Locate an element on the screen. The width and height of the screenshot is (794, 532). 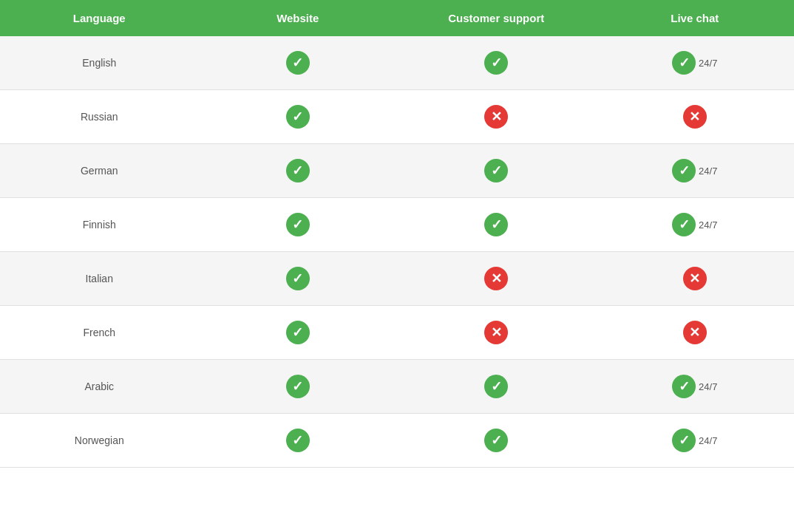
language-cell: French is located at coordinates (99, 332).